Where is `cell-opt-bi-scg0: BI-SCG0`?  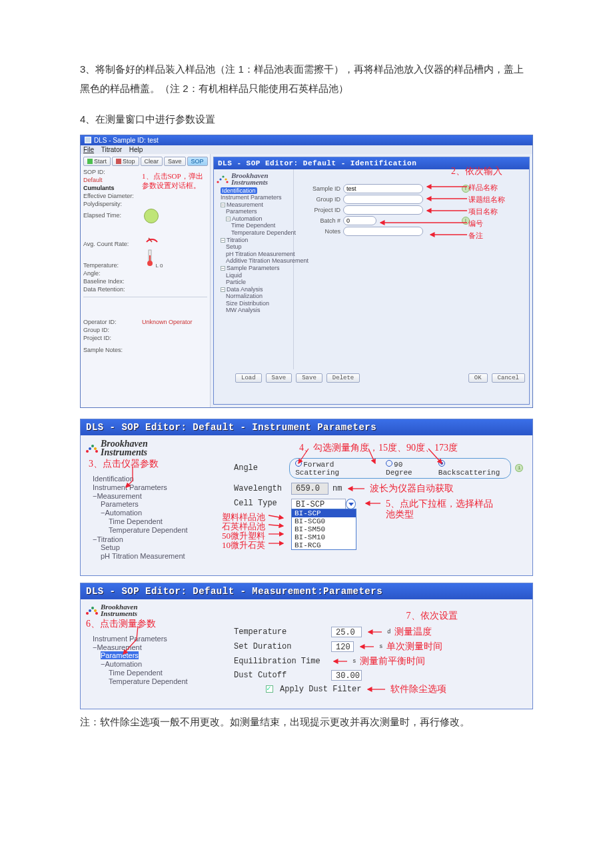
cell-opt-bi-scg0: BI-SCG0 is located at coordinates (324, 521).